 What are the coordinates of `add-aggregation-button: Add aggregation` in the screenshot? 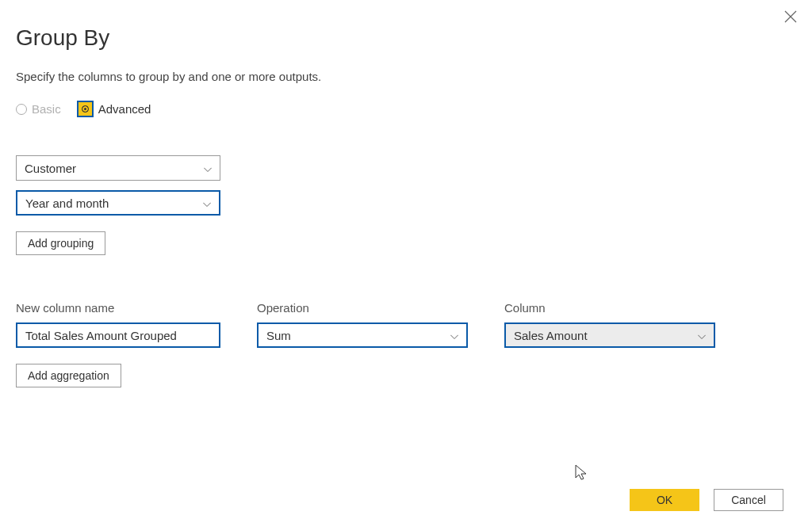 It's located at (68, 376).